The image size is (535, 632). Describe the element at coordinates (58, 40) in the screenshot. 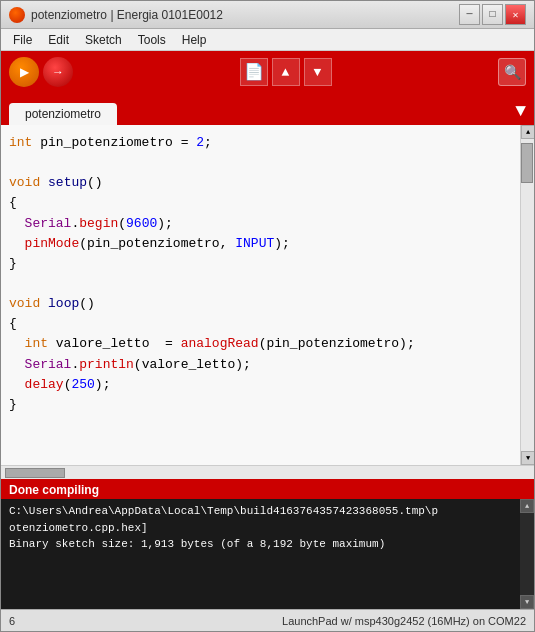

I see `menu-edit: Edit` at that location.